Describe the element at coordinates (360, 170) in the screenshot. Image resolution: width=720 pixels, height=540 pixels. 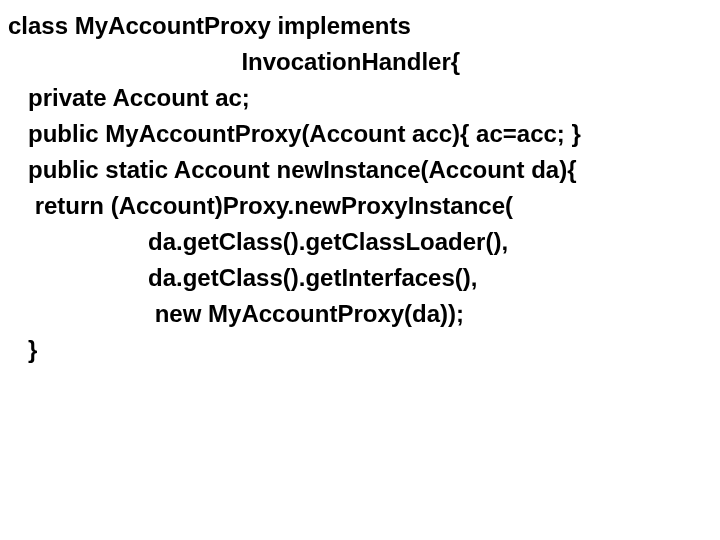
I see `code-line-5: public static Account newInstance(Accoun…` at that location.